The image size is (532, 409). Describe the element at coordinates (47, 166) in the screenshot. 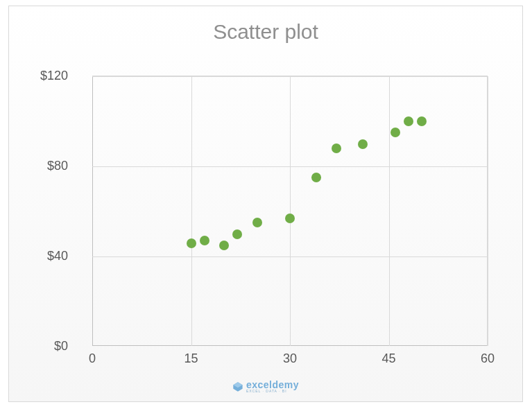

I see `y-axis-tick-label: $80` at that location.